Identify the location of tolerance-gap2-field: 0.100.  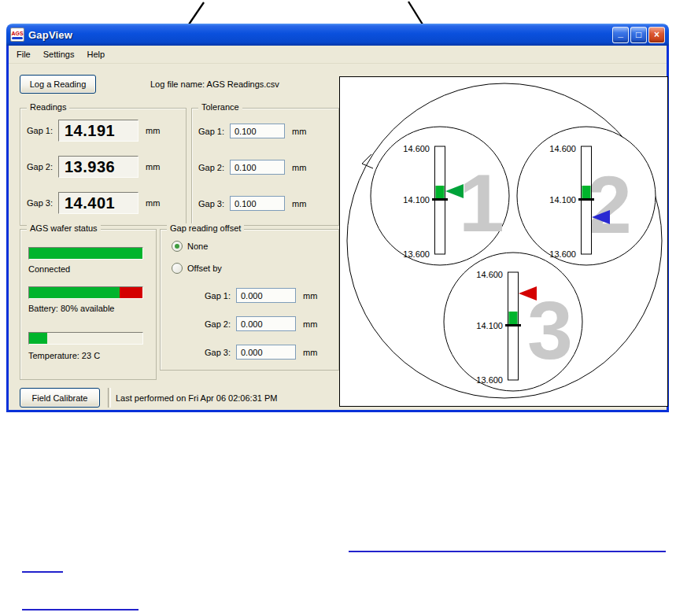
(257, 167).